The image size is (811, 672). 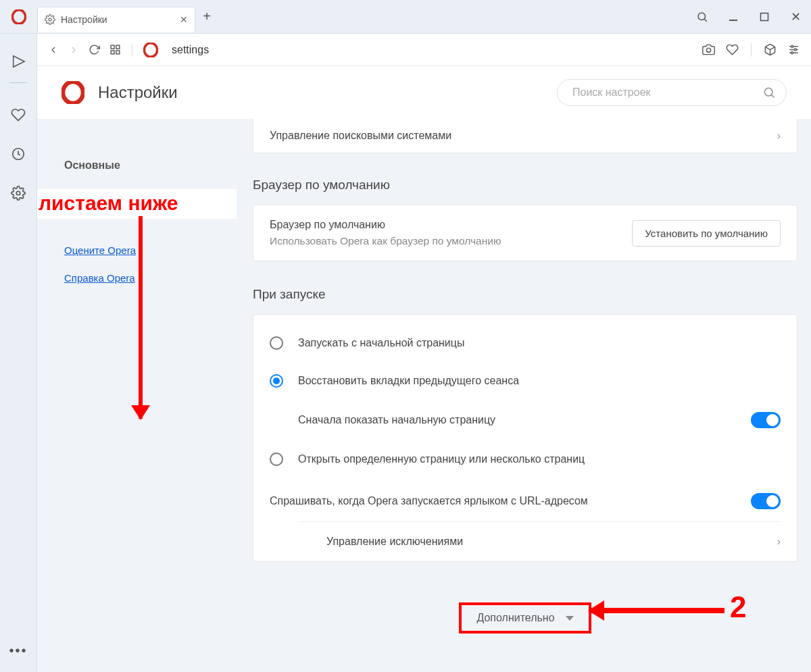 What do you see at coordinates (764, 17) in the screenshot?
I see `maximize-button` at bounding box center [764, 17].